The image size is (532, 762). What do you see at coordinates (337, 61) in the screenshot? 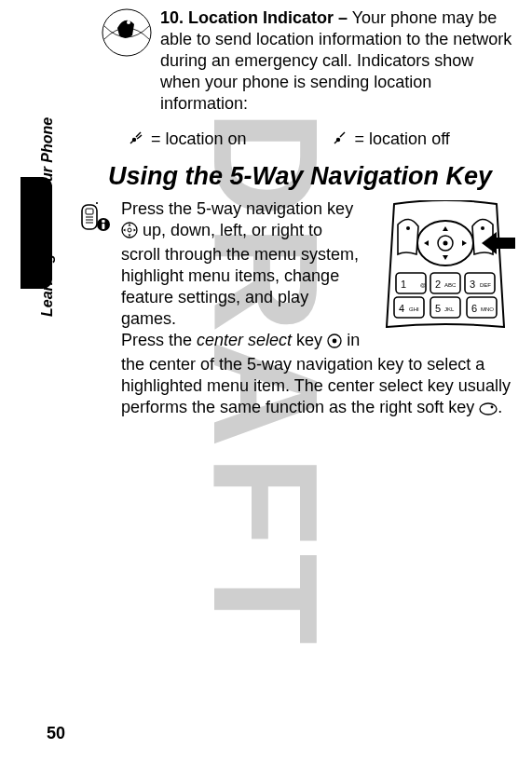
I see `location-indicator-text: 10. Location Indicator – Your phone may …` at bounding box center [337, 61].